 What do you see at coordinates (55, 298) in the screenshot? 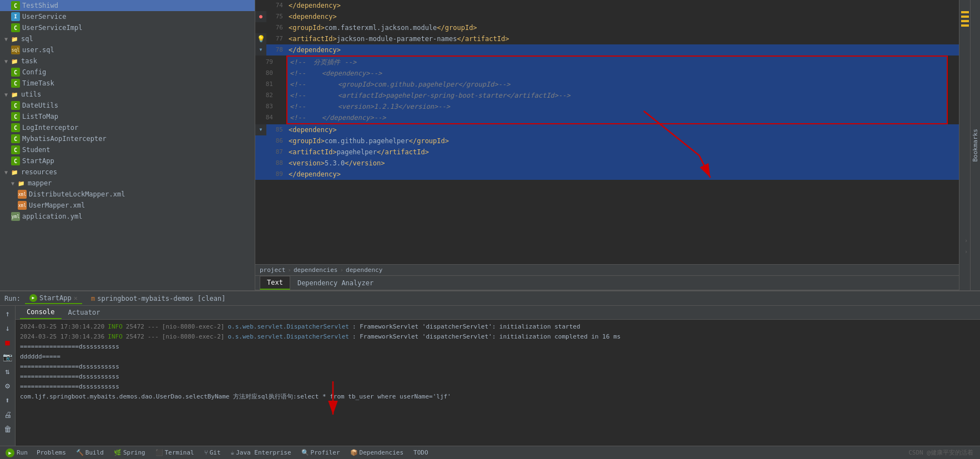
I see `startapp-tab-label: StartApp` at bounding box center [55, 298].